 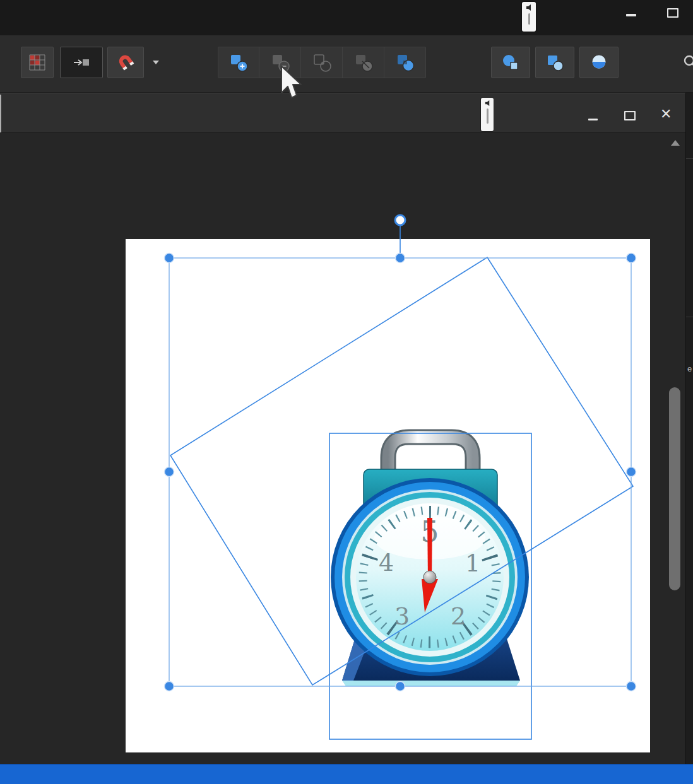 I want to click on handle-bottom-right, so click(x=631, y=686).